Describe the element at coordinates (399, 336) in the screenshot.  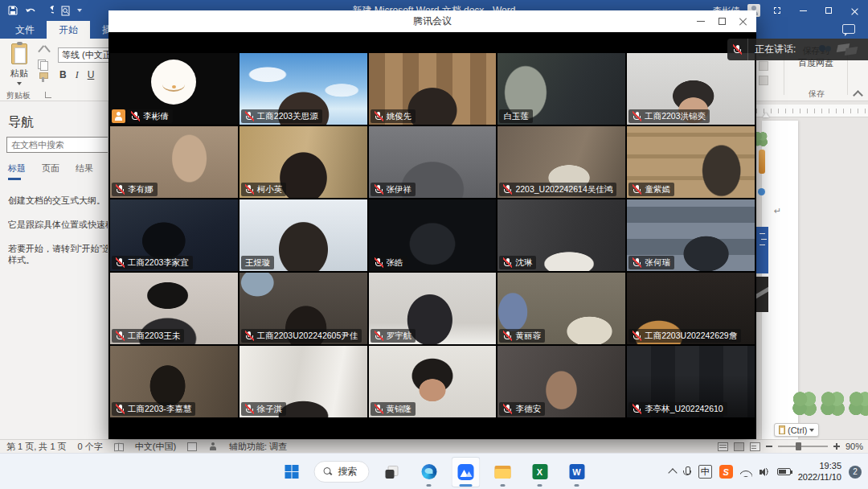
I see `participant-name: 罗宇航` at that location.